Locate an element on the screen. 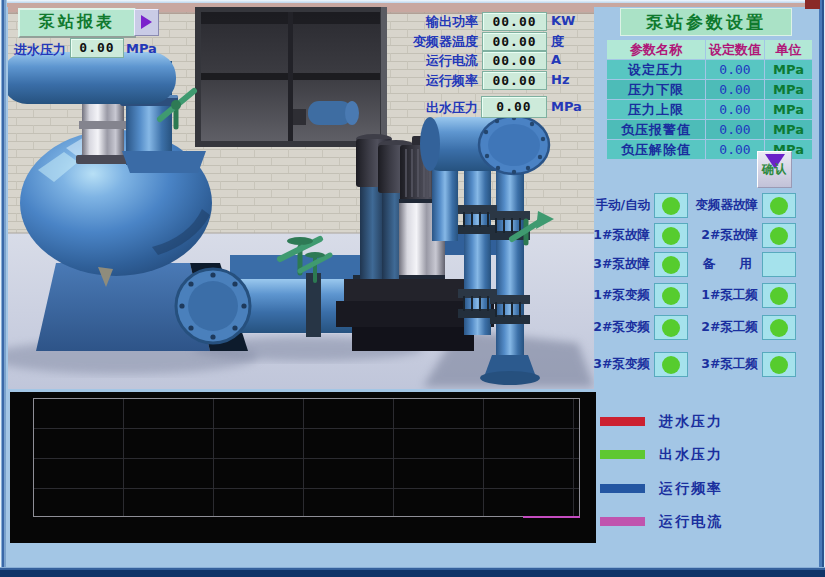 The height and width of the screenshot is (577, 825). run-frequency-value: 00.00 is located at coordinates (514, 80).